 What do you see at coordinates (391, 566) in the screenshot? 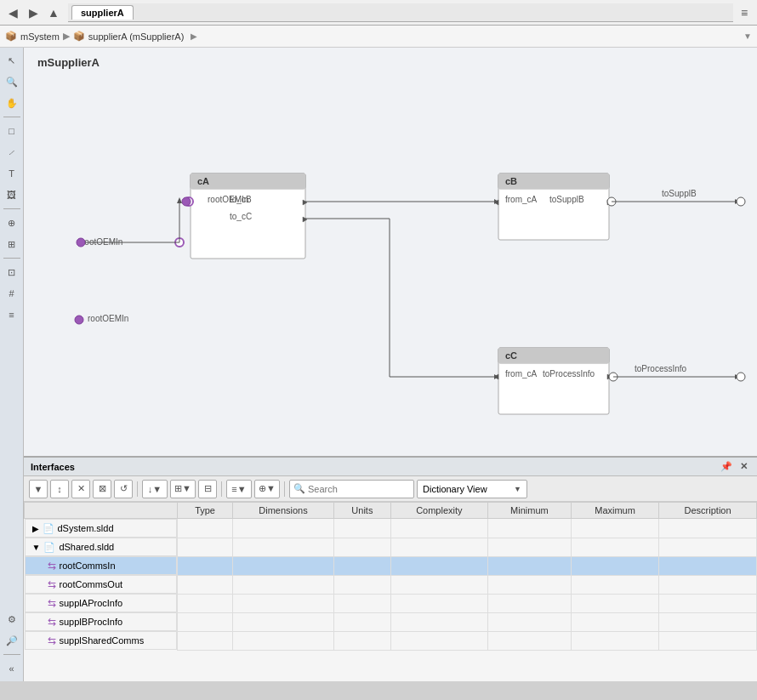
I see `table-row: ⇆rootCommsIn` at bounding box center [391, 566].